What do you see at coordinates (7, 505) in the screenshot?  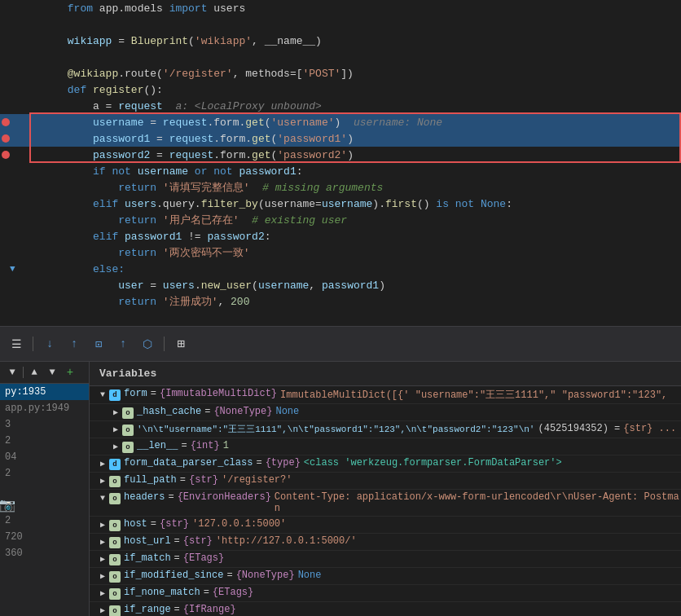 I see `camera-icon-button: 📷` at bounding box center [7, 505].